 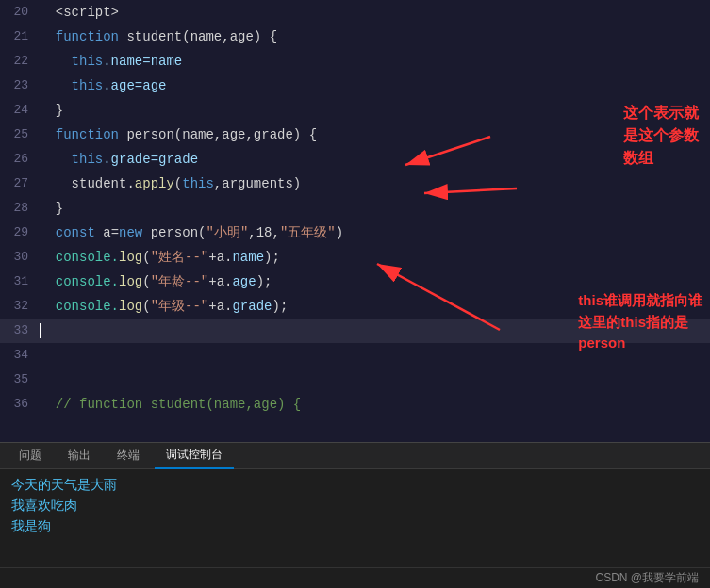 What do you see at coordinates (375, 257) in the screenshot?
I see `line-content: console.log("姓名--"+a.name);` at bounding box center [375, 257].